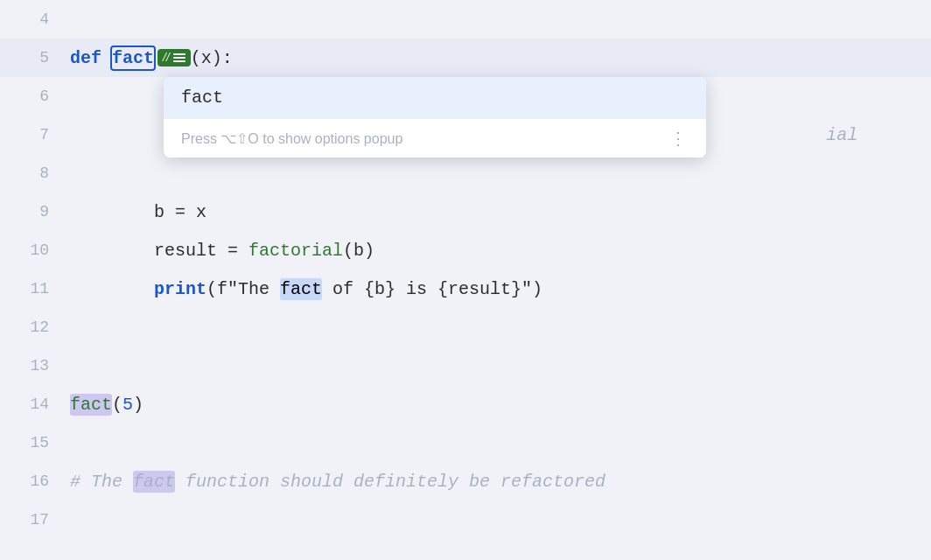  What do you see at coordinates (35, 404) in the screenshot?
I see `line-number-14: 14` at bounding box center [35, 404].